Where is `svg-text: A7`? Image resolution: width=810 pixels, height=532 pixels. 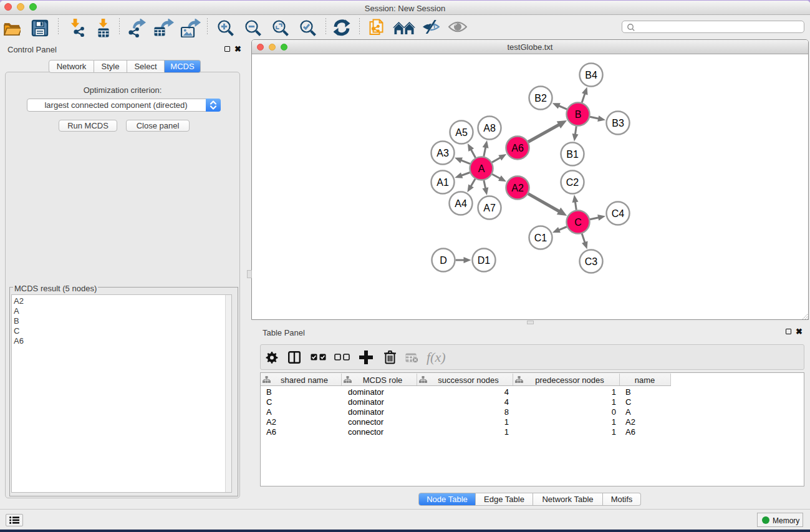
svg-text: A7 is located at coordinates (489, 208).